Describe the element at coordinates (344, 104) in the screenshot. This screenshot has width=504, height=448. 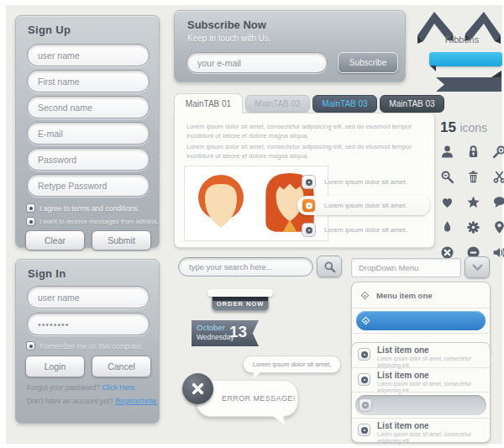
I see `tab-maintab-03: MainTAB 03` at that location.